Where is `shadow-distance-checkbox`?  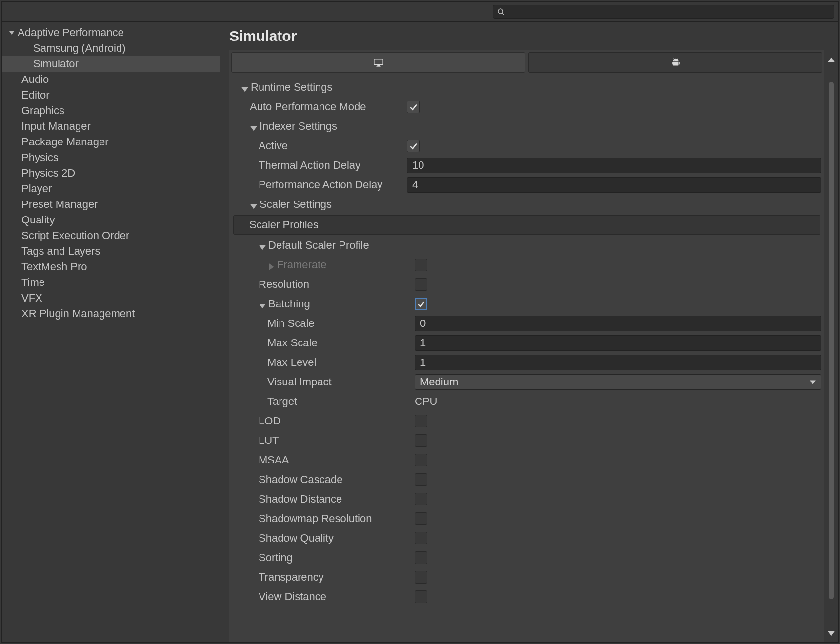
shadow-distance-checkbox is located at coordinates (421, 499).